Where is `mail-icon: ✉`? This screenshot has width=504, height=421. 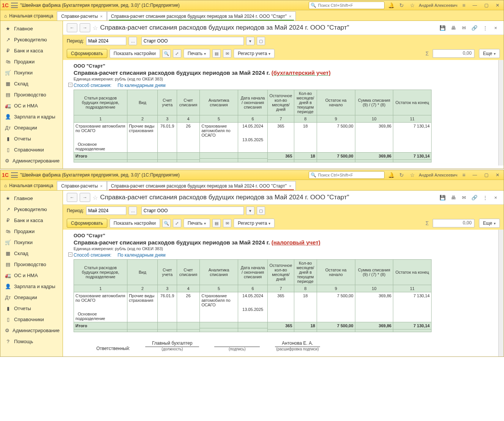 mail-icon: ✉ is located at coordinates (464, 28).